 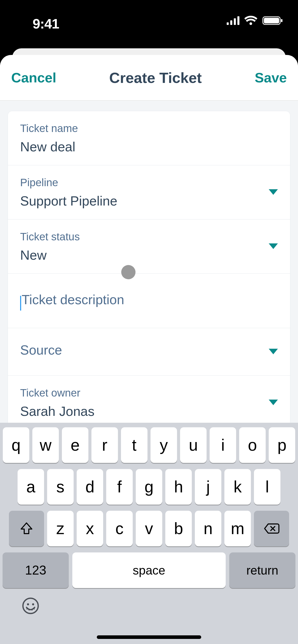 I want to click on status-right-icons, so click(x=255, y=21).